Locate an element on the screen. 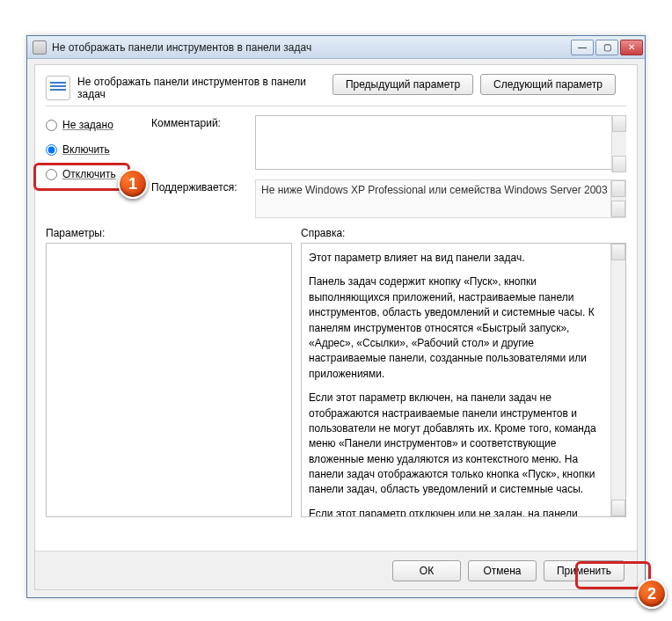  comment-label: Комментарий: is located at coordinates (200, 122).